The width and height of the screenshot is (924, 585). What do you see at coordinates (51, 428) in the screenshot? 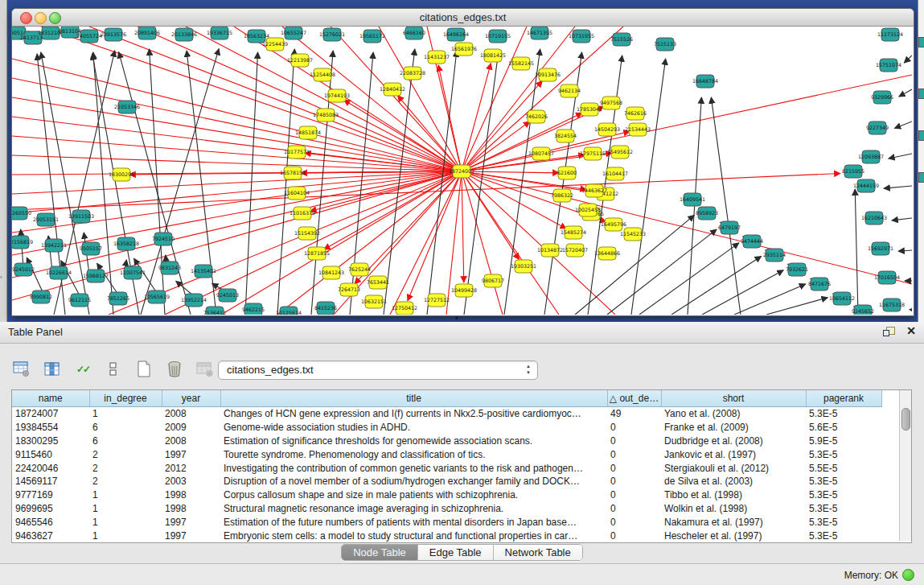
I see `table-cell: 19384554` at bounding box center [51, 428].